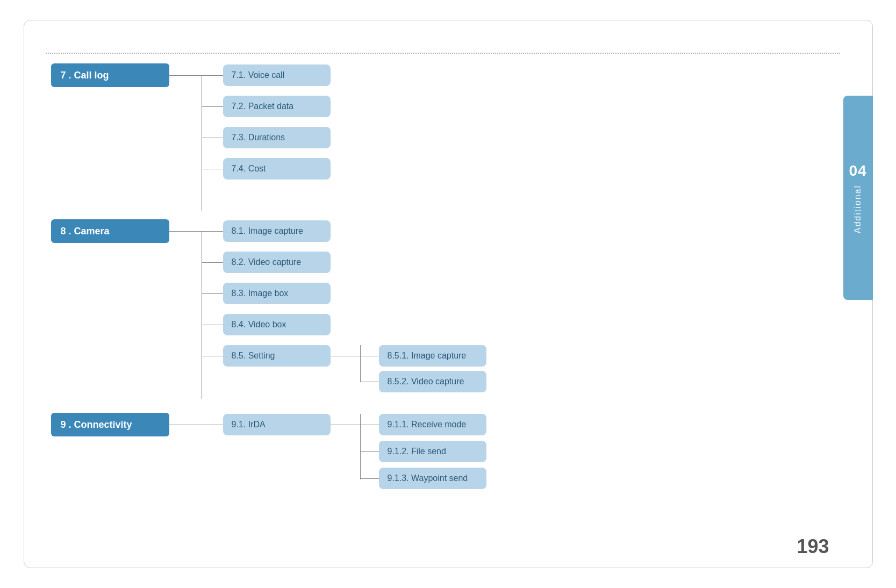  What do you see at coordinates (345, 356) in the screenshot?
I see `h-line-8-5-sub` at bounding box center [345, 356].